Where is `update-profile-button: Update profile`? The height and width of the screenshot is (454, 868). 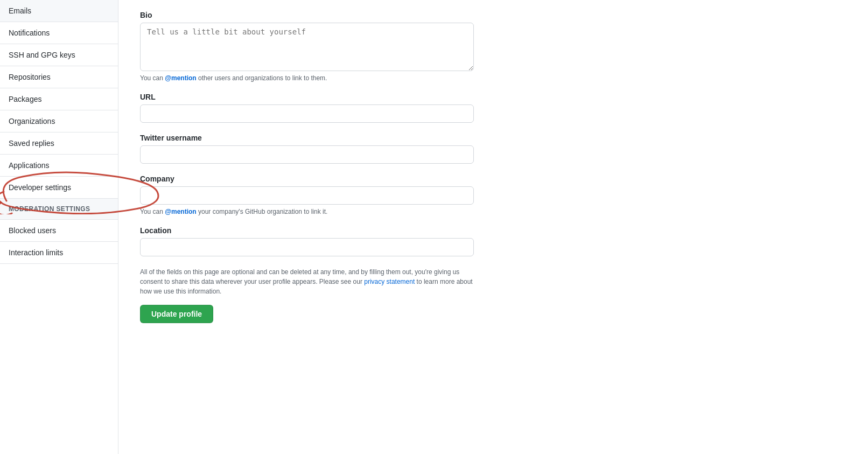
update-profile-button: Update profile is located at coordinates (177, 314).